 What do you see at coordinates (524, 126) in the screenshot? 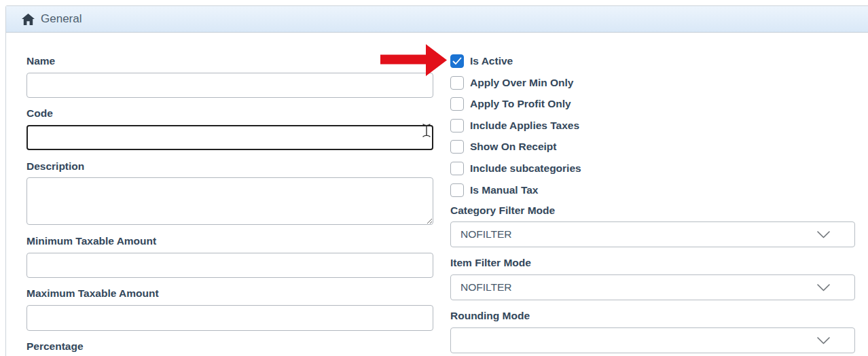
I see `include-applies-taxes-label: Include Applies Taxes` at bounding box center [524, 126].